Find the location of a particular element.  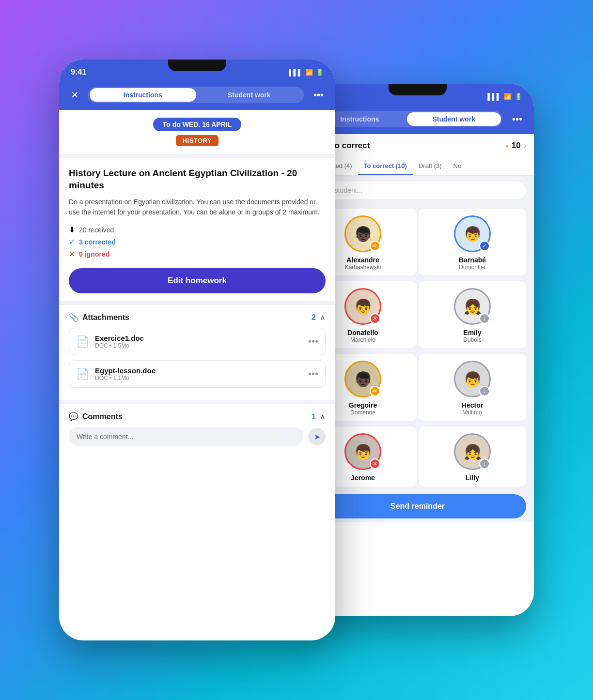

tab-instructions: Instructions is located at coordinates (143, 95).